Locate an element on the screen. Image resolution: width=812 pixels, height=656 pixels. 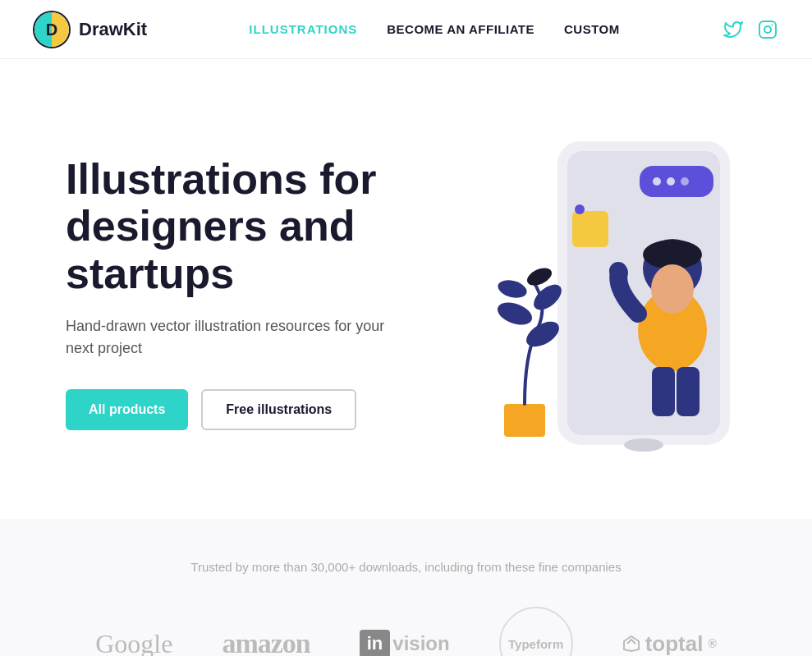
logo-icon: D is located at coordinates (52, 30).